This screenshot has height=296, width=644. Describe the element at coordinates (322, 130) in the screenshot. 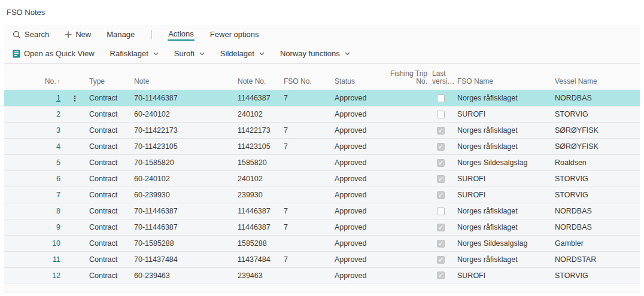

I see `table-row: 3Contract70-11422173114221737ApprovedNor…` at that location.